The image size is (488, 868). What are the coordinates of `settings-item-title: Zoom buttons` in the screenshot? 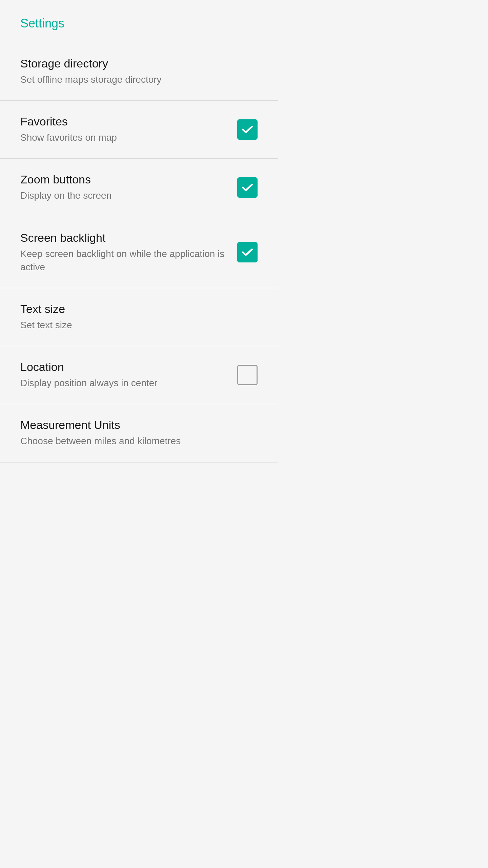 It's located at (129, 180).